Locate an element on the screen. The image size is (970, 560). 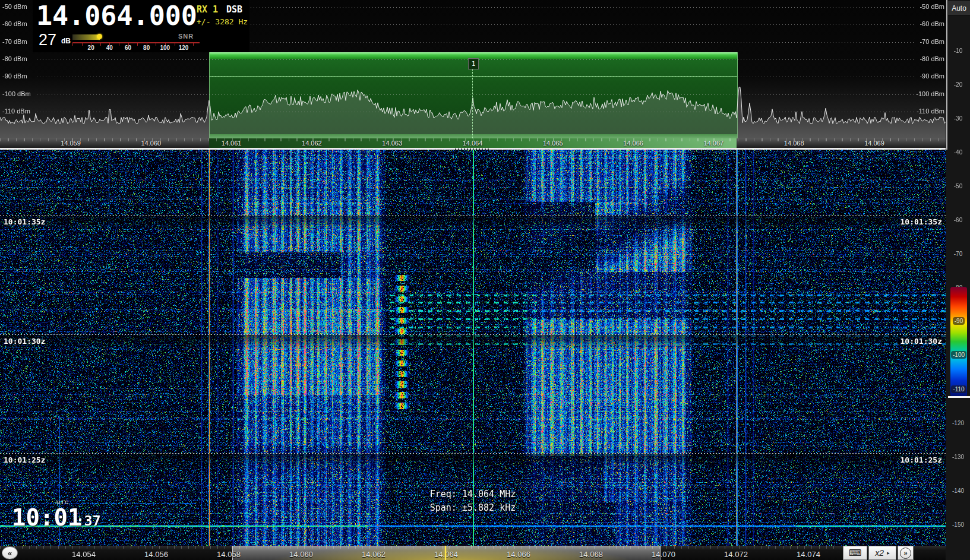
dbm-label-right: -60 dBm is located at coordinates (921, 24).